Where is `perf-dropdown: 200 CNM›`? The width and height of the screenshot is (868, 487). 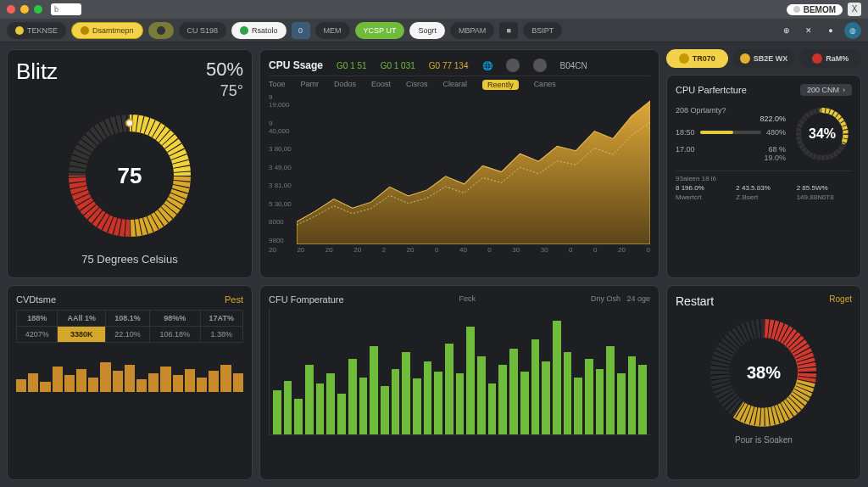
perf-dropdown: 200 CNM› is located at coordinates (826, 90).